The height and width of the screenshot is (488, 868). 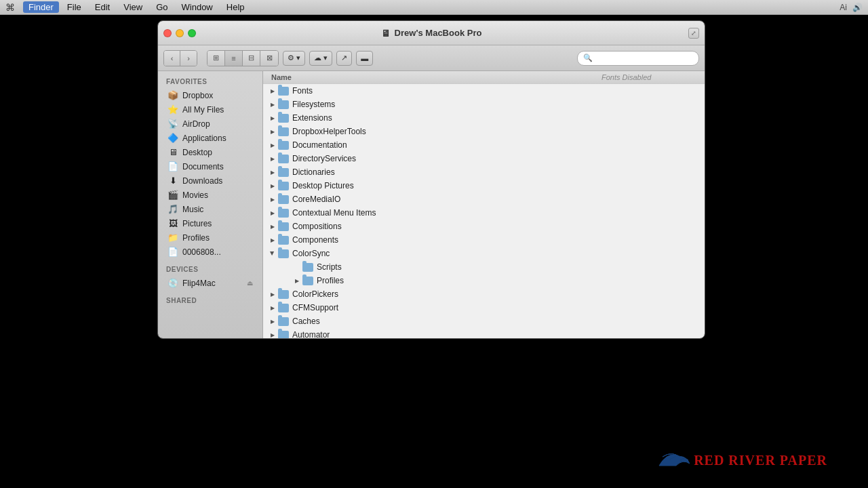 What do you see at coordinates (197, 7) in the screenshot?
I see `menu-window: Window` at bounding box center [197, 7].